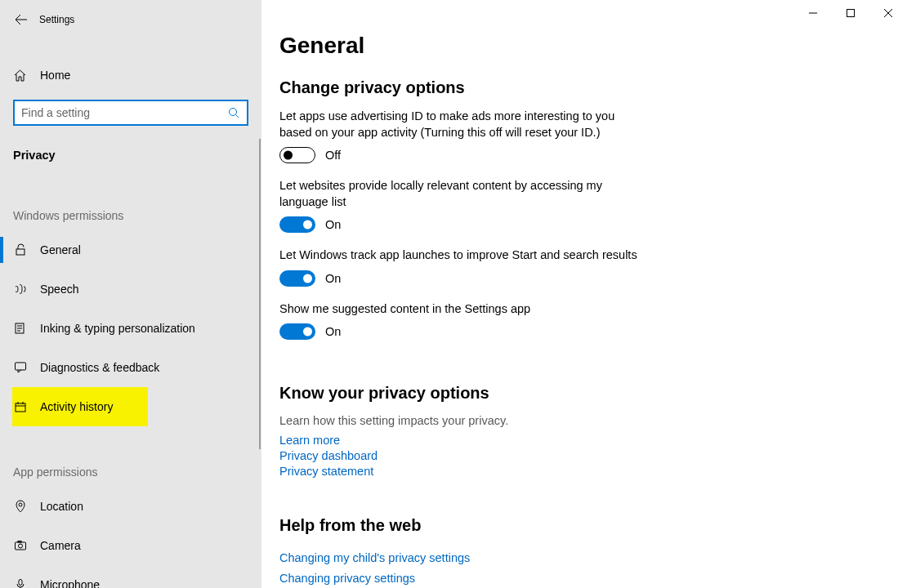  I want to click on location-icon, so click(20, 506).